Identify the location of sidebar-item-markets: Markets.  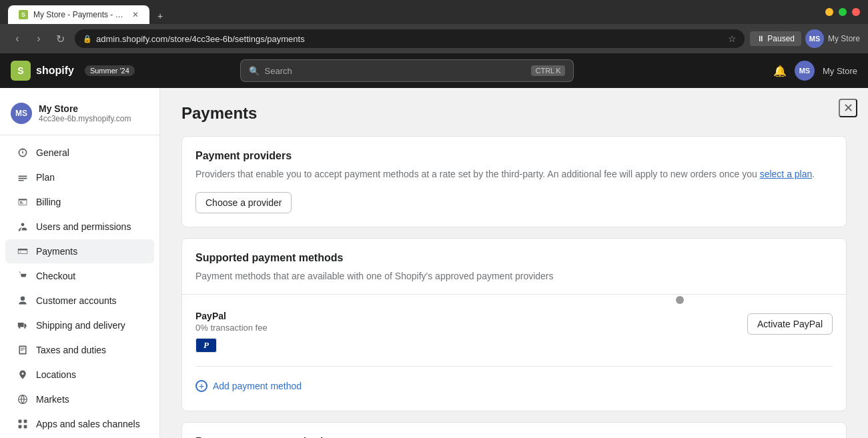
(80, 399).